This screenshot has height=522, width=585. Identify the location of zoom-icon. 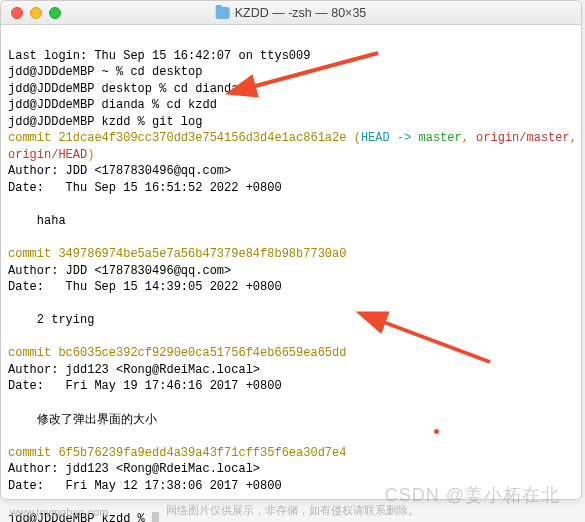
(55, 13).